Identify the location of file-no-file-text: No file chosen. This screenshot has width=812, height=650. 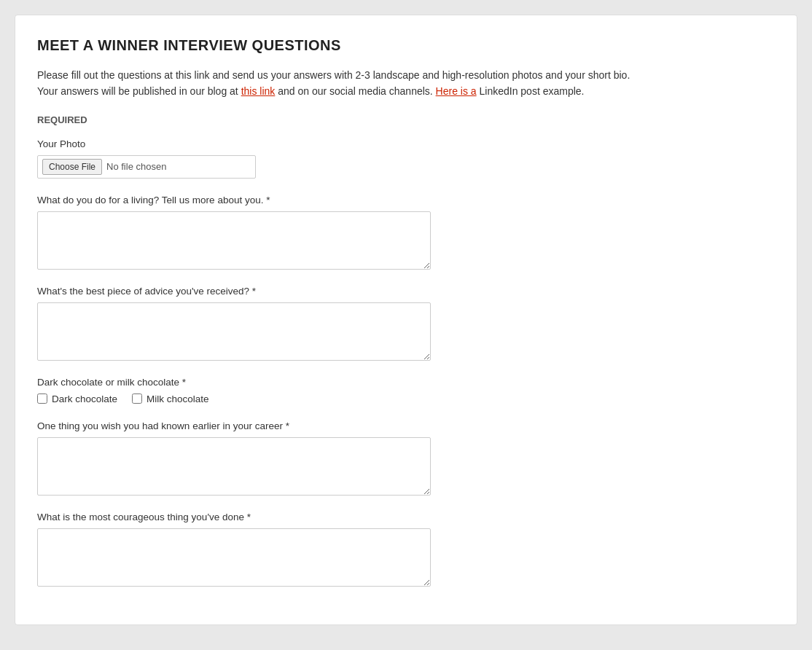
(136, 166).